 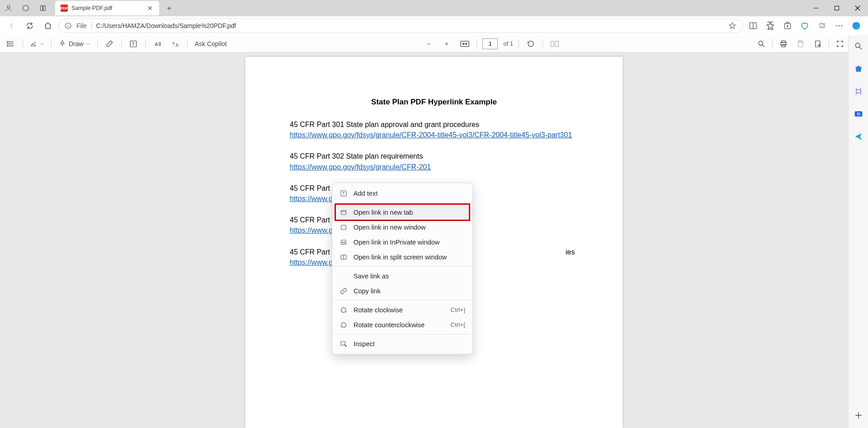 What do you see at coordinates (761, 44) in the screenshot?
I see `find-icon` at bounding box center [761, 44].